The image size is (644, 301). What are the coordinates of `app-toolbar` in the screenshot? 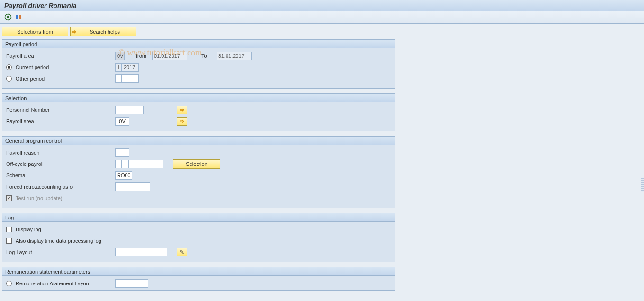 It's located at (322, 18).